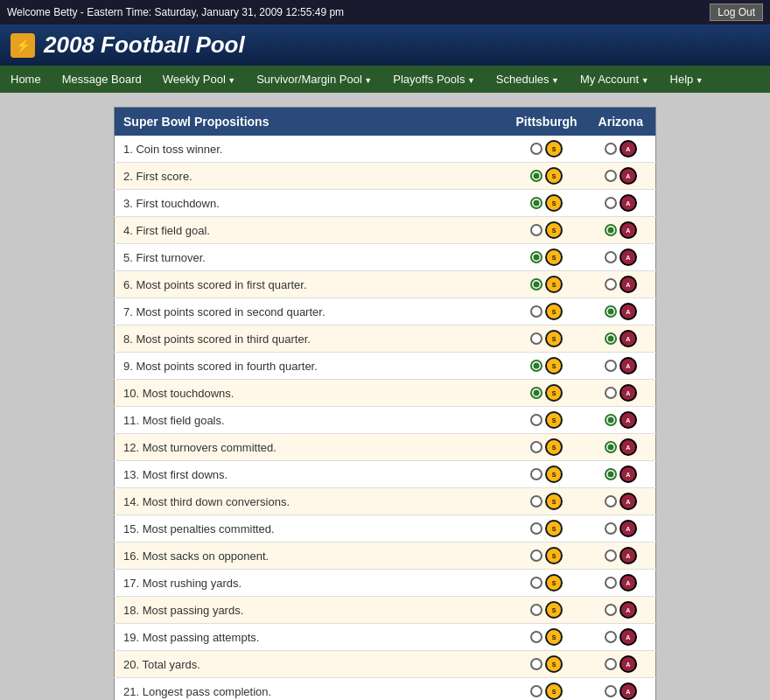 Image resolution: width=770 pixels, height=700 pixels. What do you see at coordinates (312, 690) in the screenshot?
I see `proposition-label: 21. Longest pass completion.` at bounding box center [312, 690].